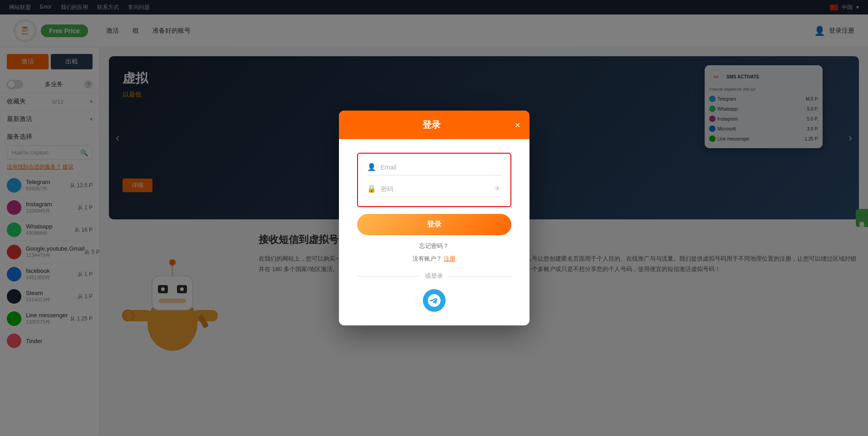 The height and width of the screenshot is (436, 868). I want to click on telegram-login-button, so click(434, 300).